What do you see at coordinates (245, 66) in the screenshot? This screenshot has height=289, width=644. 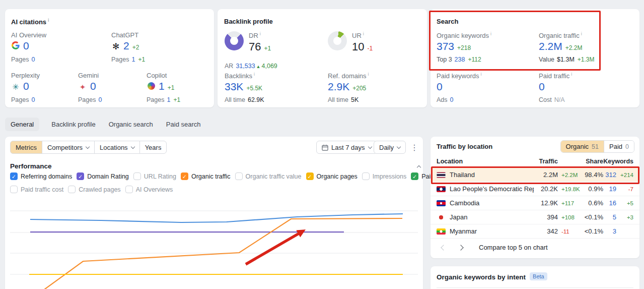 I see `ar-value-link: 31,533` at bounding box center [245, 66].